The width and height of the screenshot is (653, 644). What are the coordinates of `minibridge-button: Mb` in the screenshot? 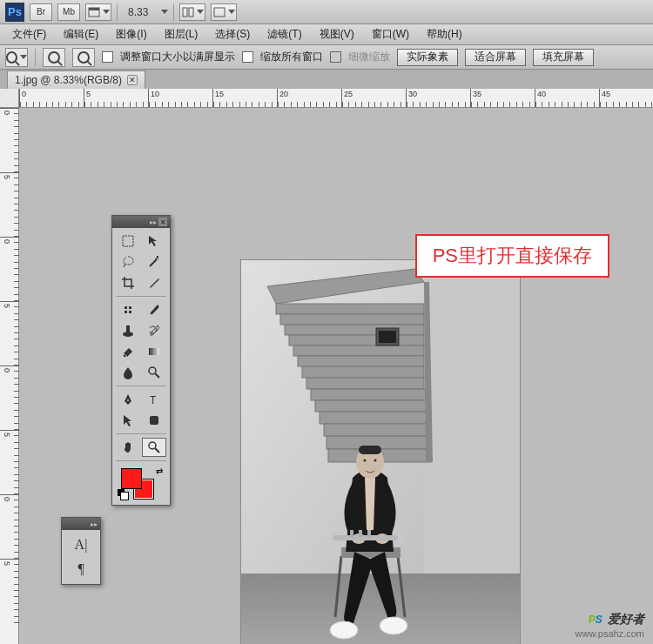 It's located at (69, 12).